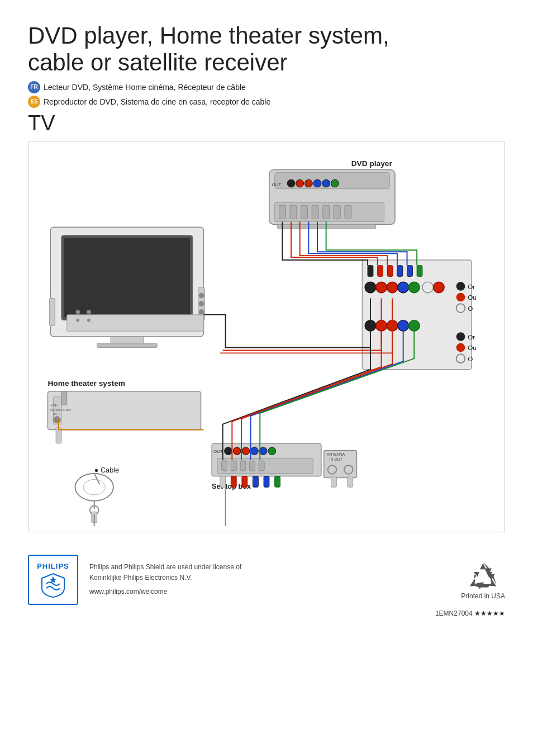 The width and height of the screenshot is (533, 756). What do you see at coordinates (86, 384) in the screenshot?
I see `svg-text: Home theater system` at bounding box center [86, 384].